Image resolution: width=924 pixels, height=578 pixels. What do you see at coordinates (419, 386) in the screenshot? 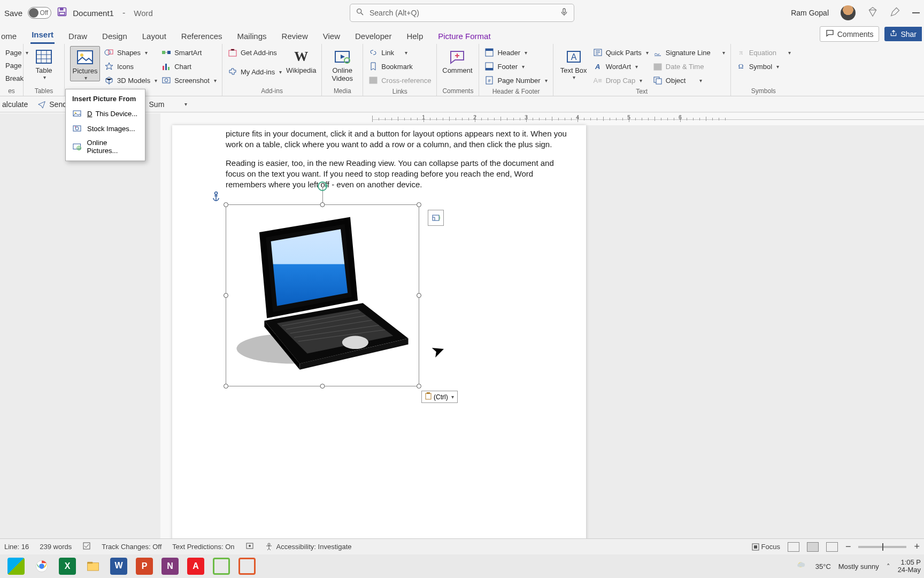
I see `resize-handle-br` at bounding box center [419, 386].